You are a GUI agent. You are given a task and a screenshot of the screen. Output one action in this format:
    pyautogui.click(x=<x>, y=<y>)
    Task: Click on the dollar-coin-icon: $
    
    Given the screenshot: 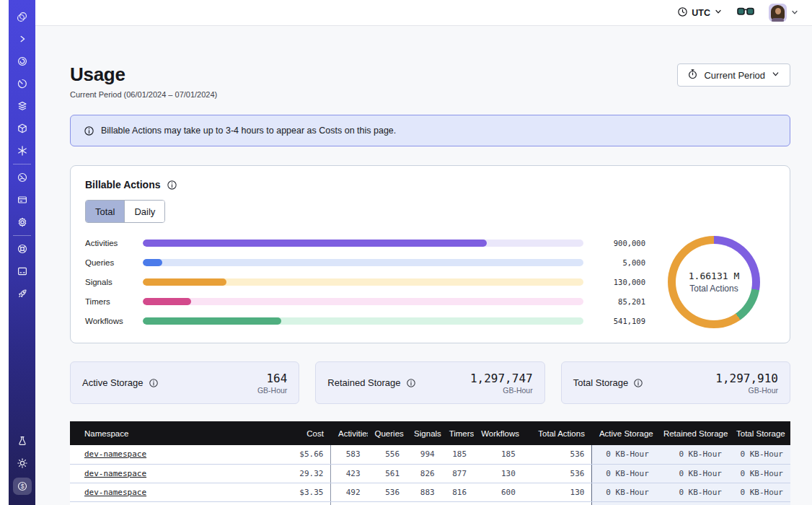 What is the action you would take?
    pyautogui.click(x=22, y=486)
    